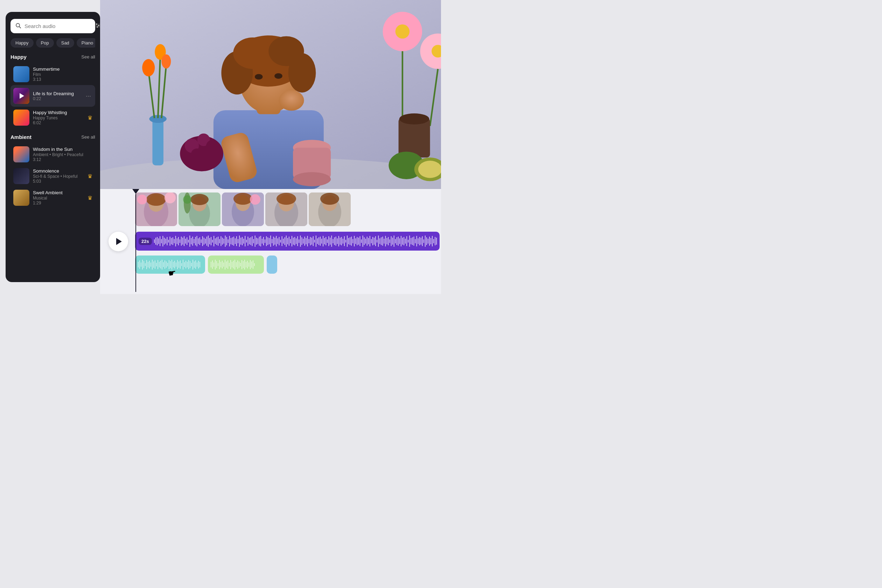 The height and width of the screenshot is (588, 882). What do you see at coordinates (272, 265) in the screenshot?
I see `audio-track-blue-sm` at bounding box center [272, 265].